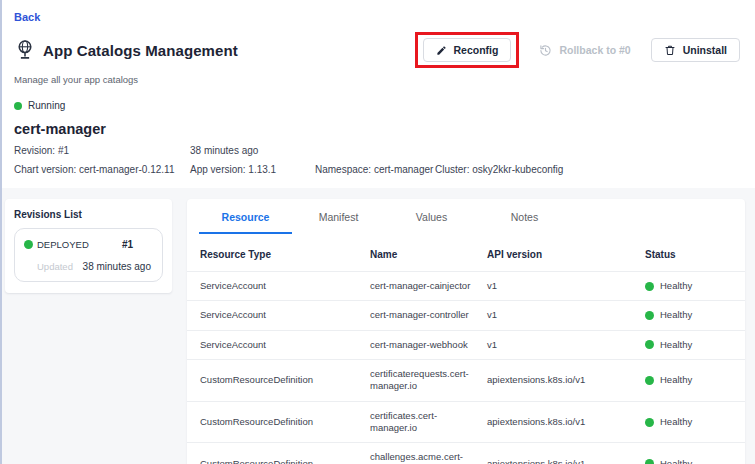  Describe the element at coordinates (377, 50) in the screenshot. I see `title-row: App Catalogs Management Reconfig` at that location.